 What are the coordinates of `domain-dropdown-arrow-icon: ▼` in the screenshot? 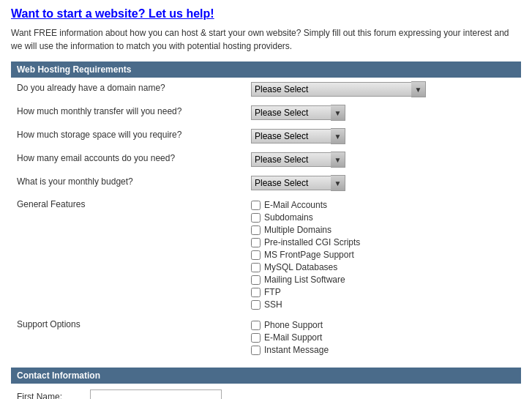 It's located at (419, 89).